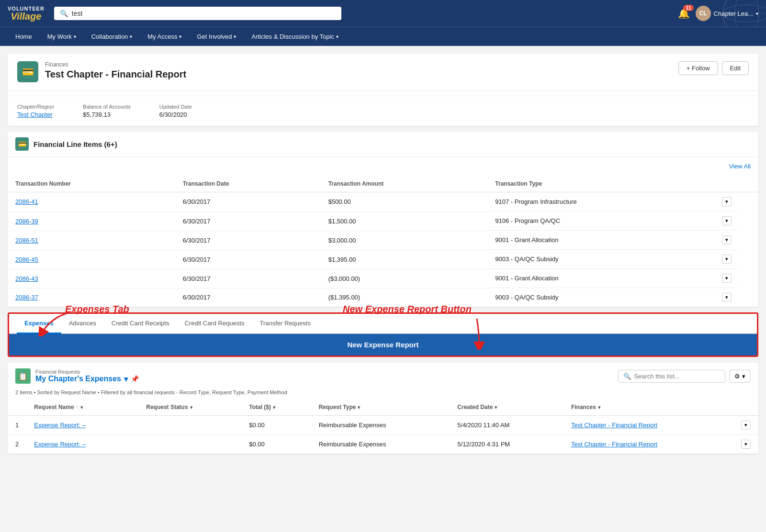  Describe the element at coordinates (698, 68) in the screenshot. I see `follow-button: + Follow` at that location.